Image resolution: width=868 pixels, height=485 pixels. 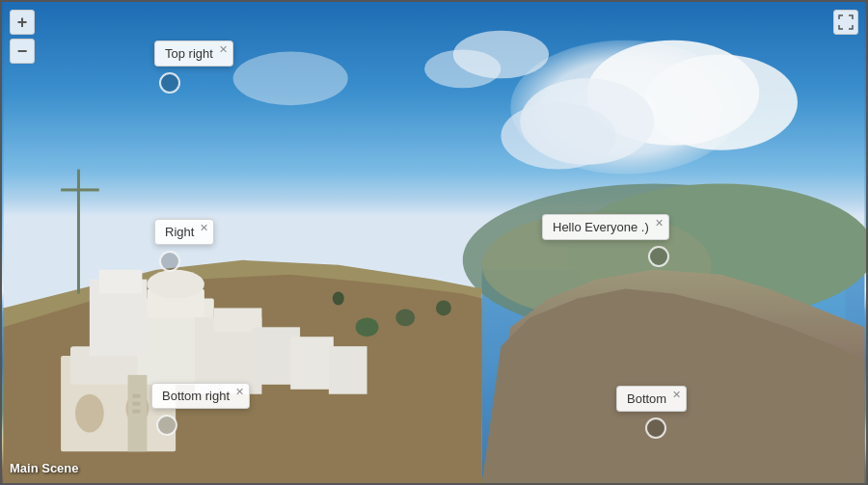 I want to click on tooltip-topright-close: ✕, so click(x=224, y=50).